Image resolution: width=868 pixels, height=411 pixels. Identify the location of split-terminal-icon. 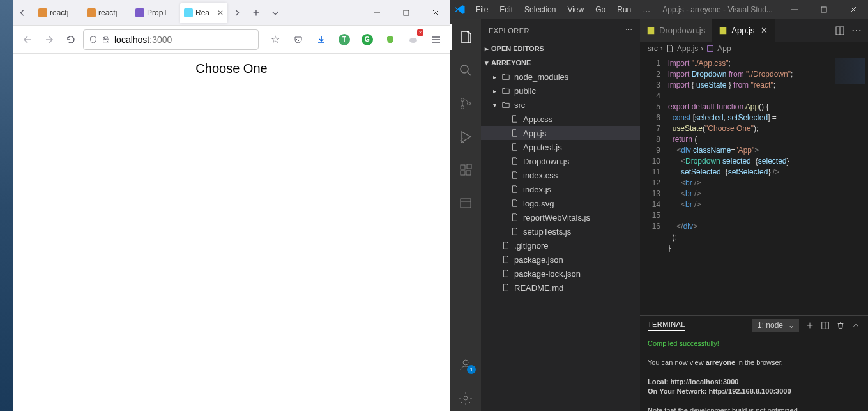
(825, 325).